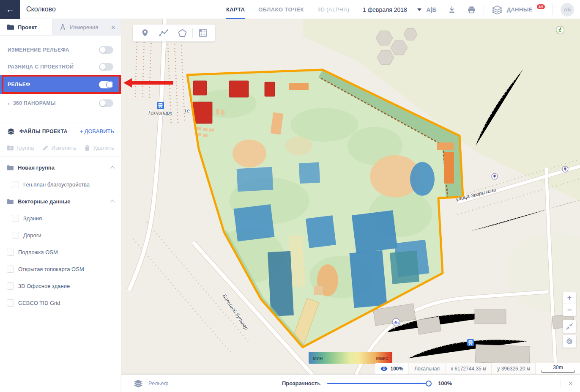 The width and height of the screenshot is (580, 392). What do you see at coordinates (569, 326) in the screenshot?
I see `collapse-arrows-icon` at bounding box center [569, 326].